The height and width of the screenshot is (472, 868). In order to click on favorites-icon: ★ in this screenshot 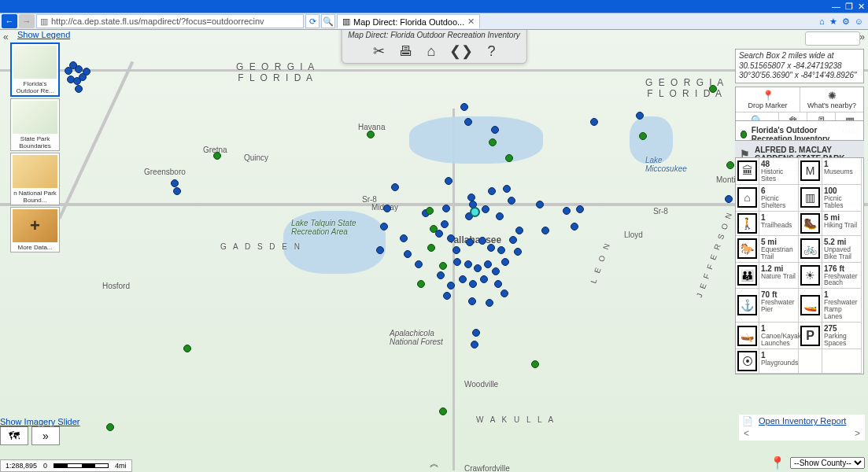, I will do `click(833, 22)`.